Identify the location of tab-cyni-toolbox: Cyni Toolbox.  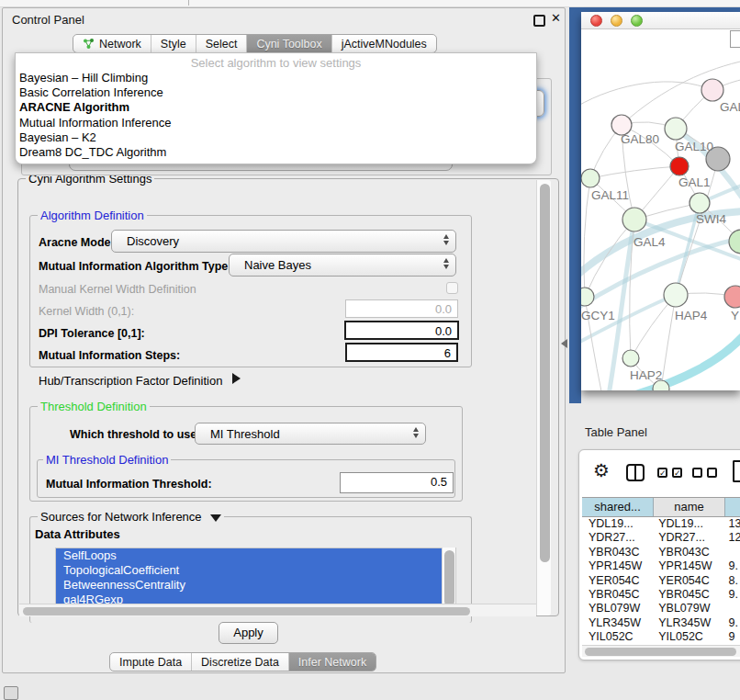
(289, 44).